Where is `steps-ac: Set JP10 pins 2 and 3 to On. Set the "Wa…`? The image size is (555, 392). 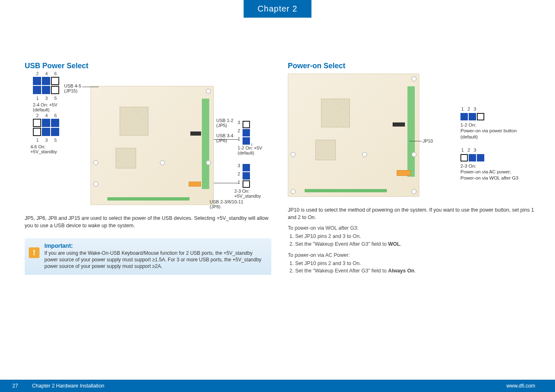
steps-ac: Set JP10 pins 2 and 3 to On. Set the "Wa… is located at coordinates (419, 267).